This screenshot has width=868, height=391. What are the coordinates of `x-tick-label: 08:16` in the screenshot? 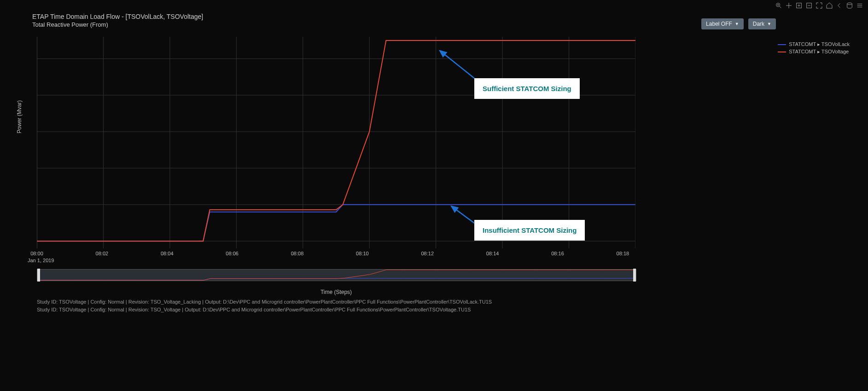 It's located at (558, 253).